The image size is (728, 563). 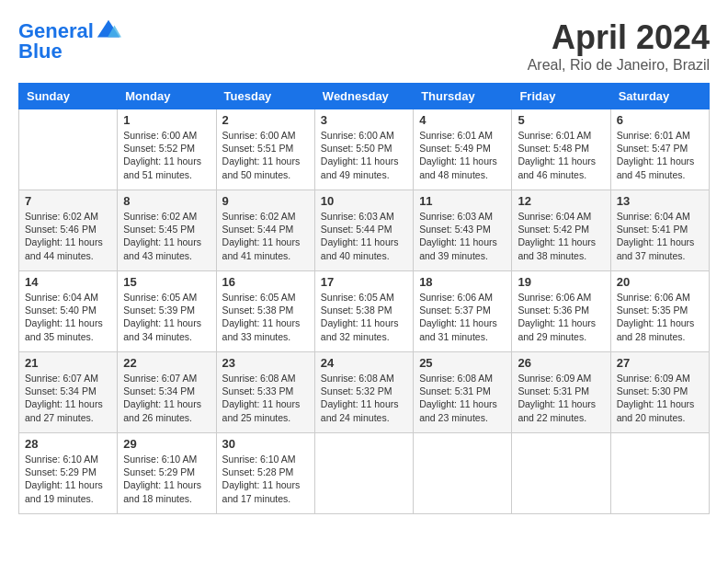 What do you see at coordinates (364, 393) in the screenshot?
I see `calendar-week-row: 21Sunrise: 6:07 AM Sunset: 5:34 PM Dayli…` at bounding box center [364, 393].